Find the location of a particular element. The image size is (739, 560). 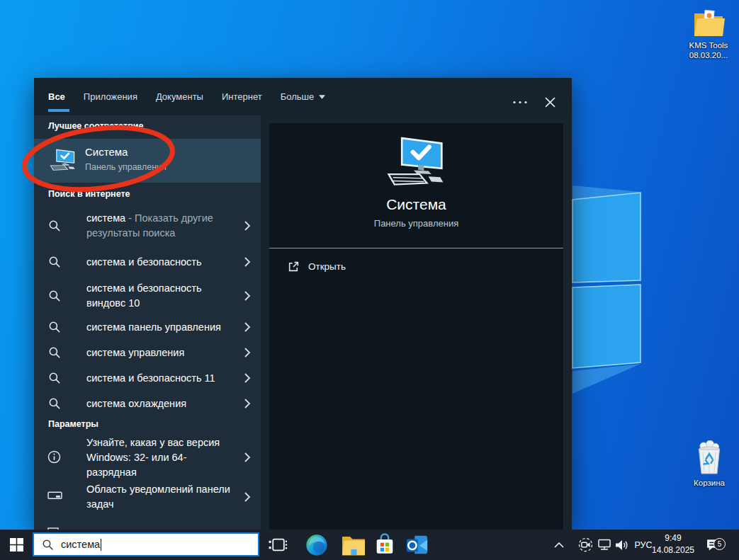

tab-label: Больше is located at coordinates (298, 96).